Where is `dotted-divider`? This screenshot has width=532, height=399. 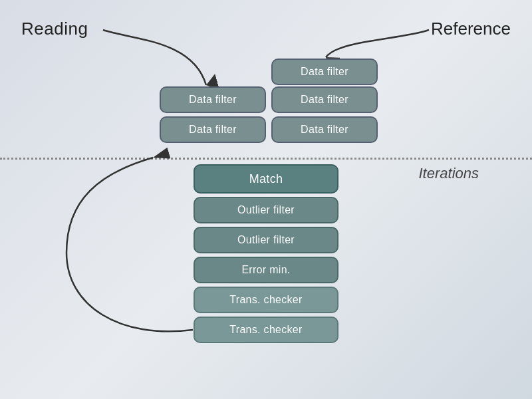 dotted-divider is located at coordinates (266, 158).